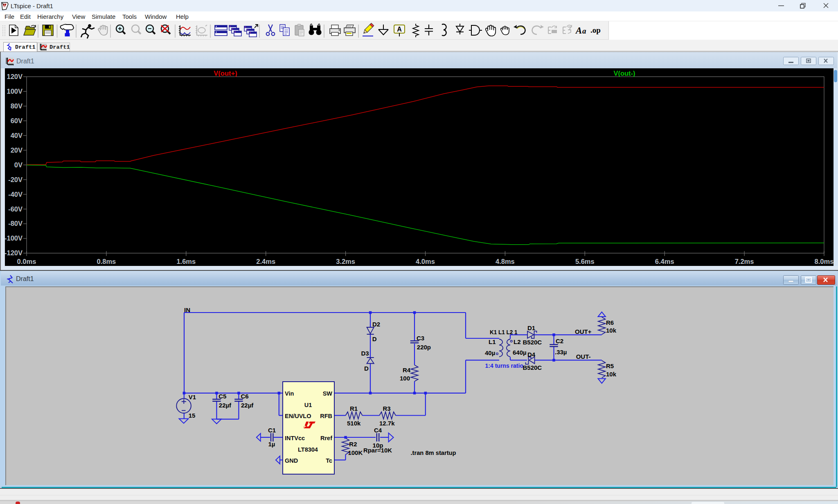 This screenshot has height=504, width=838. I want to click on svg-text: L1, so click(492, 342).